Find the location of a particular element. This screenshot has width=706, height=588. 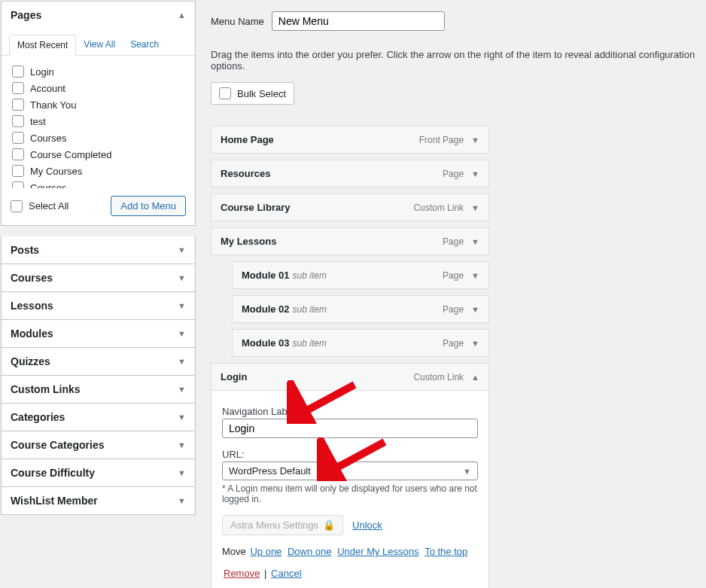

move-under-link: Under My Lessons is located at coordinates (378, 551).